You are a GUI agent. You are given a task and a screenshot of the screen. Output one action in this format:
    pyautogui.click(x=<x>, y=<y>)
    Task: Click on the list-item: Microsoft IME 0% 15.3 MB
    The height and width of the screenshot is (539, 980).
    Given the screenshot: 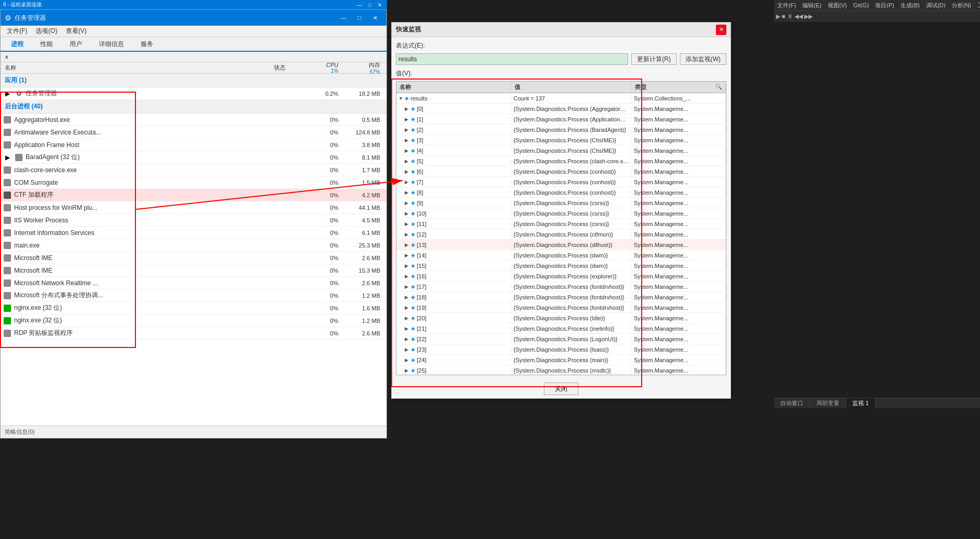 What is the action you would take?
    pyautogui.click(x=193, y=271)
    